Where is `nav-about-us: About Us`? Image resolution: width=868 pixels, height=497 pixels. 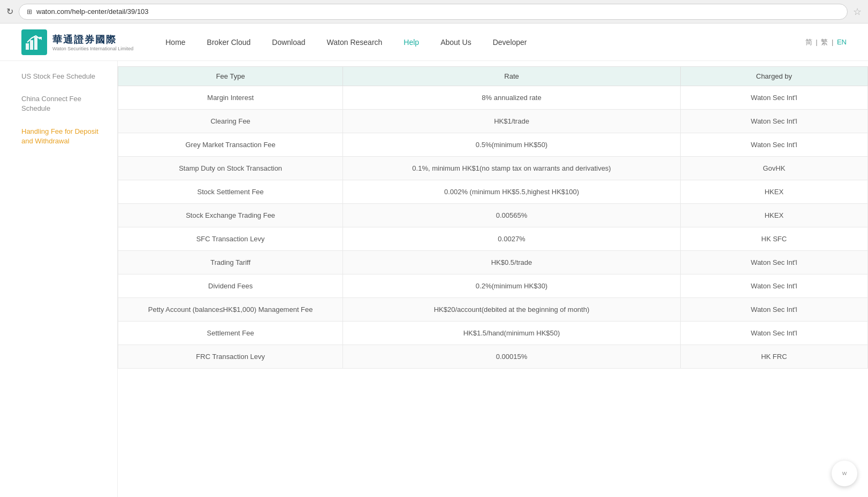
nav-about-us: About Us is located at coordinates (456, 42).